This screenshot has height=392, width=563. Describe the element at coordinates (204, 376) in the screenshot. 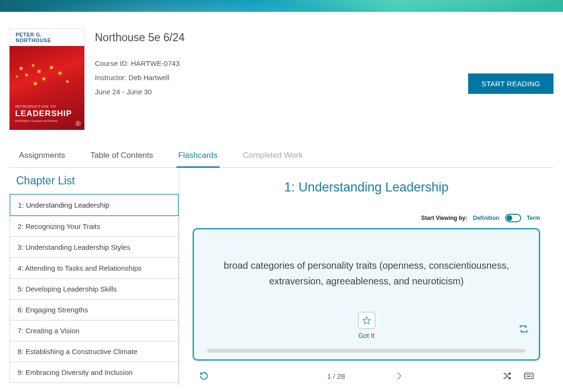

I see `refresh-icon` at that location.